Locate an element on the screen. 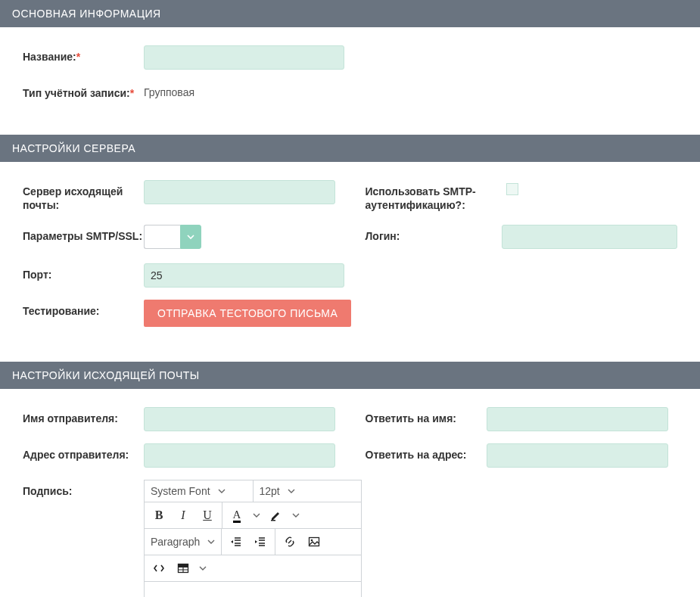  font-family-select: System Font is located at coordinates (188, 491).